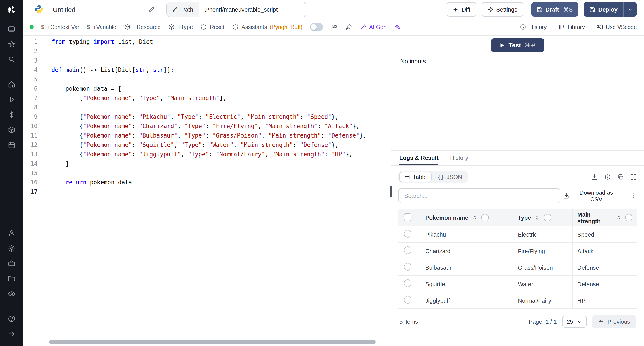  I want to click on variables-dollar-icon, so click(12, 115).